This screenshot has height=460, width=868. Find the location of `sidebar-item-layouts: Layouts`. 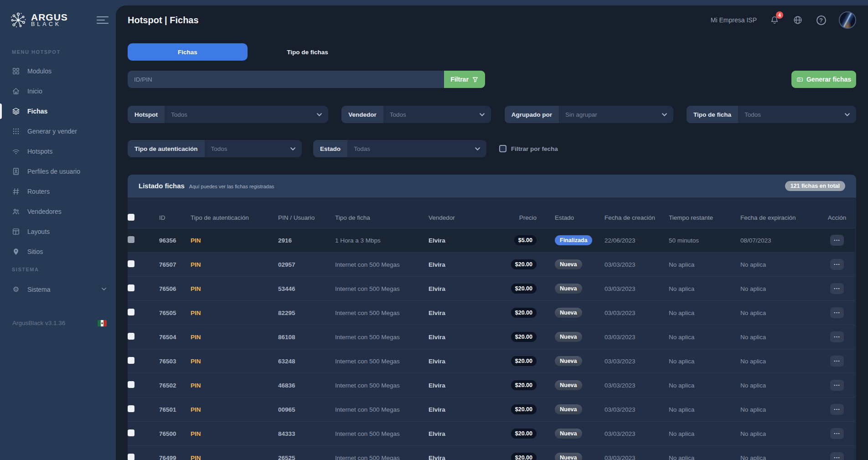

sidebar-item-layouts: Layouts is located at coordinates (58, 232).